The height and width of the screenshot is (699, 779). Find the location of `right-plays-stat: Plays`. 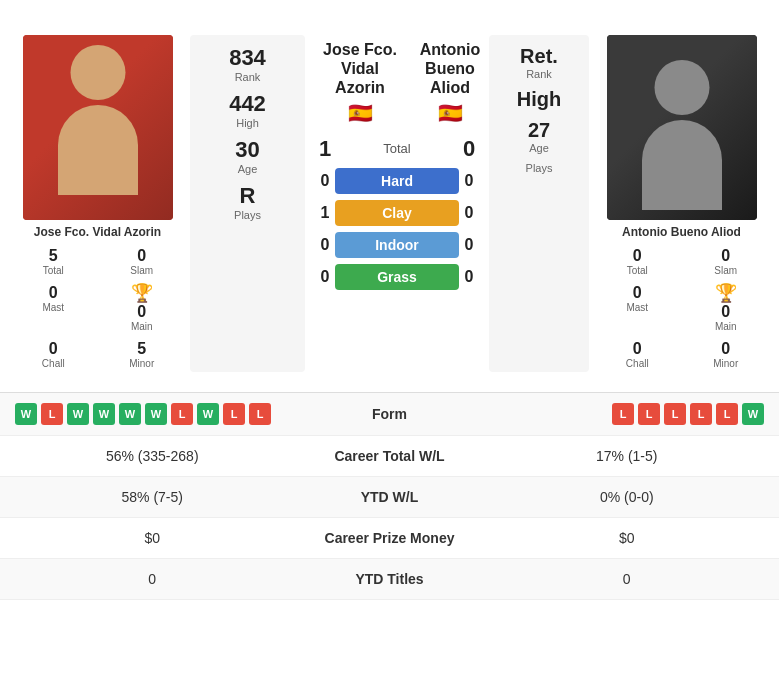

right-plays-stat: Plays is located at coordinates (540, 168).